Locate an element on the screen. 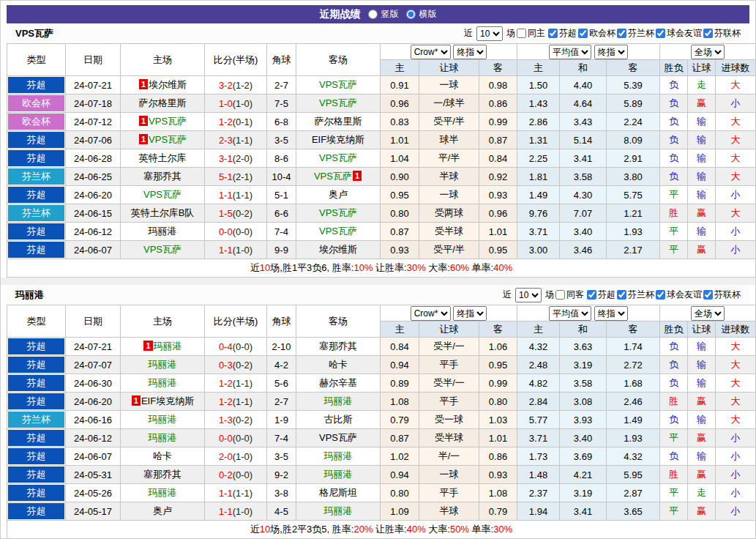 The width and height of the screenshot is (756, 539). avg-draw: 4.64 is located at coordinates (583, 104).